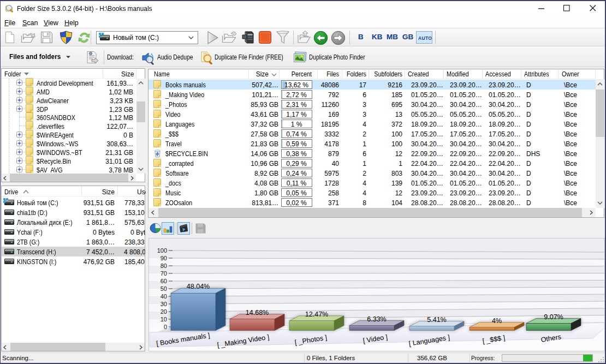 Image resolution: width=606 pixels, height=364 pixels. What do you see at coordinates (317, 314) in the screenshot?
I see `svg-text: 12.47%` at bounding box center [317, 314].